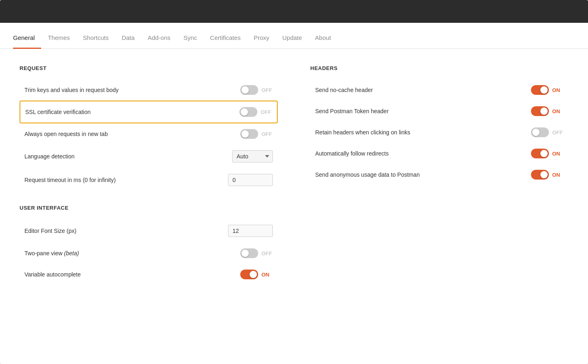 This screenshot has height=364, width=588. What do you see at coordinates (439, 125) in the screenshot?
I see `section-headers: HEADERSSend no-cache header ON Send Post…` at bounding box center [439, 125].